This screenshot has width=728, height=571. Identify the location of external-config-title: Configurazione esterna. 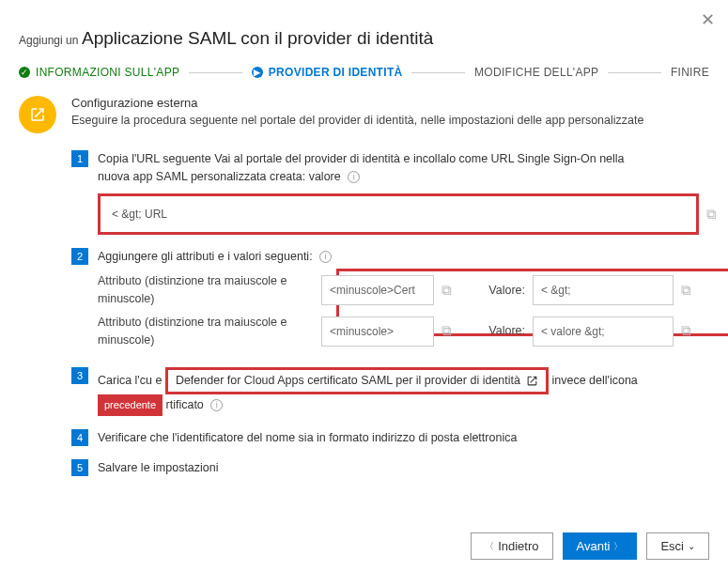
(357, 103).